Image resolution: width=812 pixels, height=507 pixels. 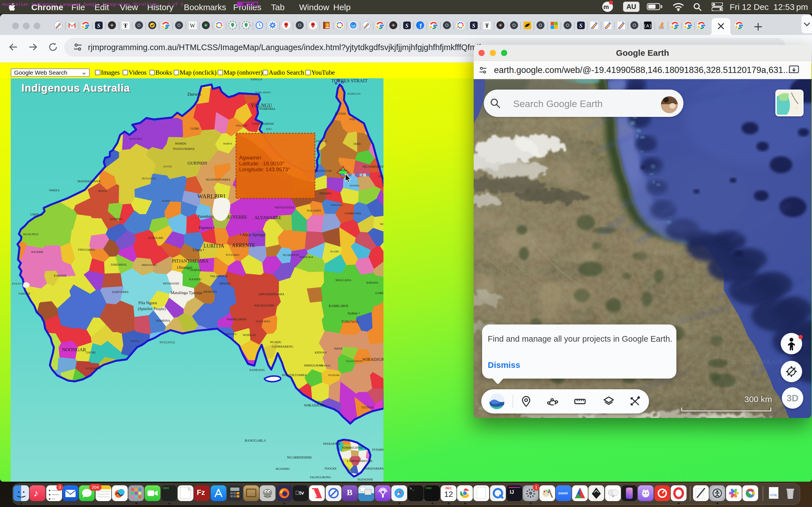 What do you see at coordinates (264, 305) in the screenshot?
I see `svg-text: WALMAJARRI` at bounding box center [264, 305].